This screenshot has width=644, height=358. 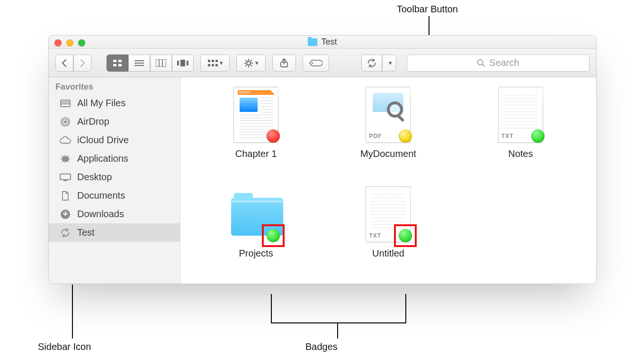 What do you see at coordinates (249, 63) in the screenshot?
I see `gear-icon` at bounding box center [249, 63].